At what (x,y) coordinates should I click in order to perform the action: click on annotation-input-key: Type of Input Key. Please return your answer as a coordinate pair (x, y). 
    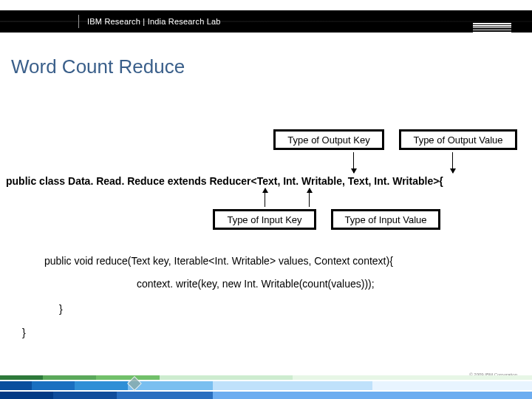
    Looking at the image, I should click on (265, 219).